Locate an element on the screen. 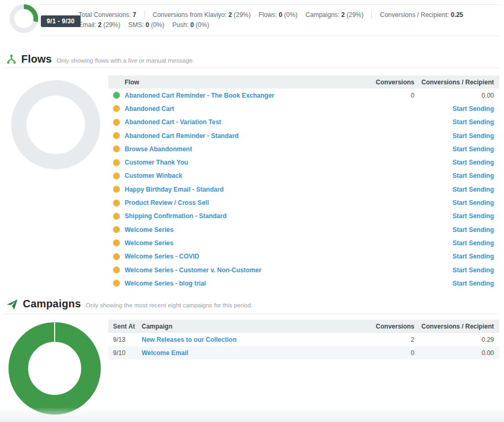  date-range-badge: 9/1 - 9/30 is located at coordinates (60, 21).